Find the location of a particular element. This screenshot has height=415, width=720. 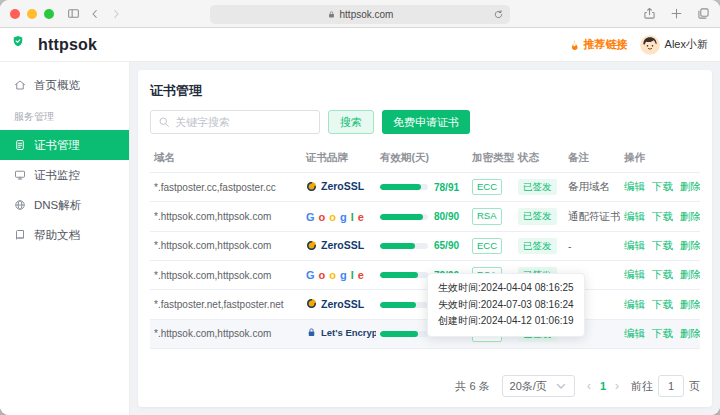

search-button: 搜索 is located at coordinates (351, 122).